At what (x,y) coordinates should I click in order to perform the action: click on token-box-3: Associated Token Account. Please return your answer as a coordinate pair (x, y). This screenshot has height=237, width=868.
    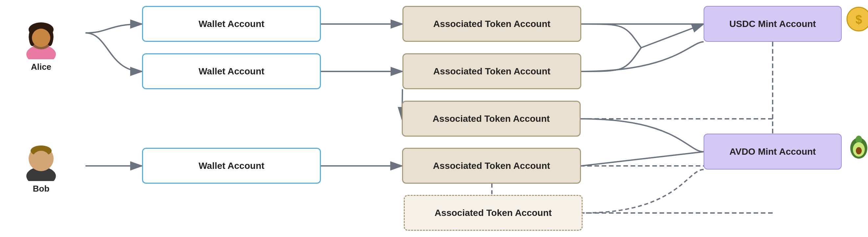
    Looking at the image, I should click on (491, 119).